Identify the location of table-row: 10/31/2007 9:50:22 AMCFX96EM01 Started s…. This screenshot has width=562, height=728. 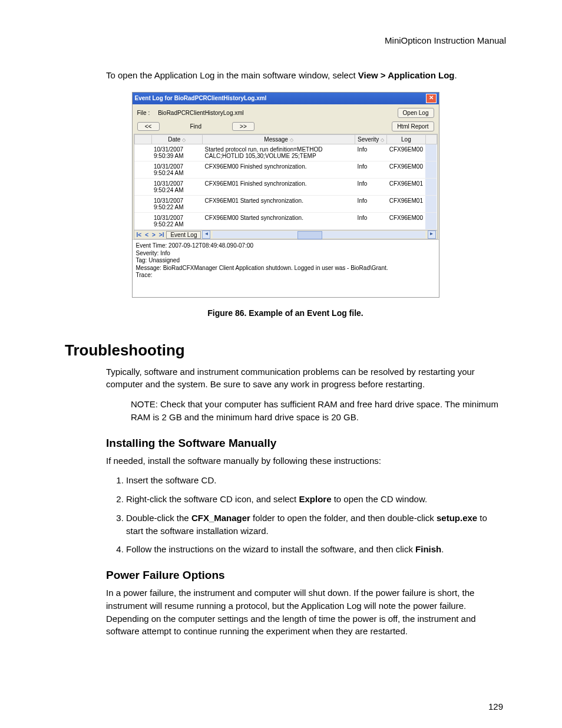
(285, 204).